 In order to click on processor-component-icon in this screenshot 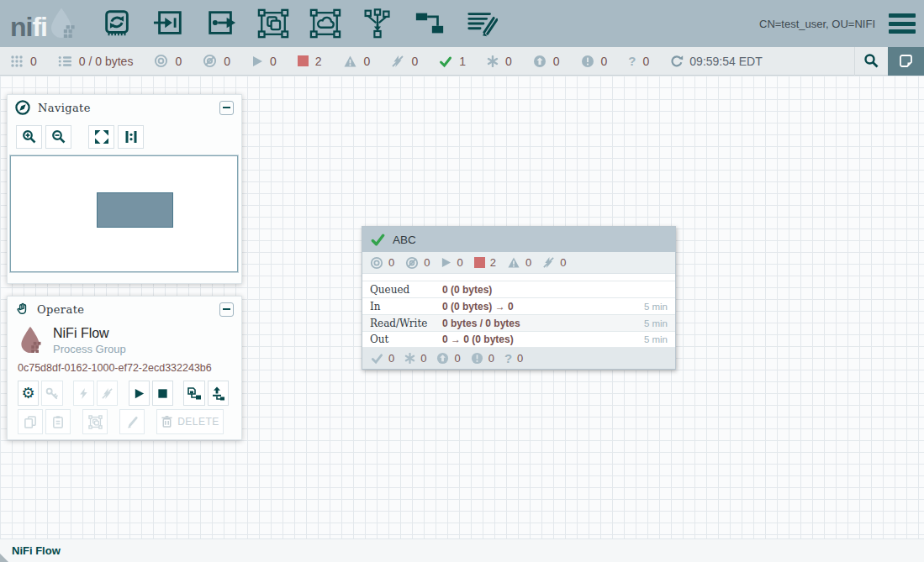, I will do `click(117, 24)`.